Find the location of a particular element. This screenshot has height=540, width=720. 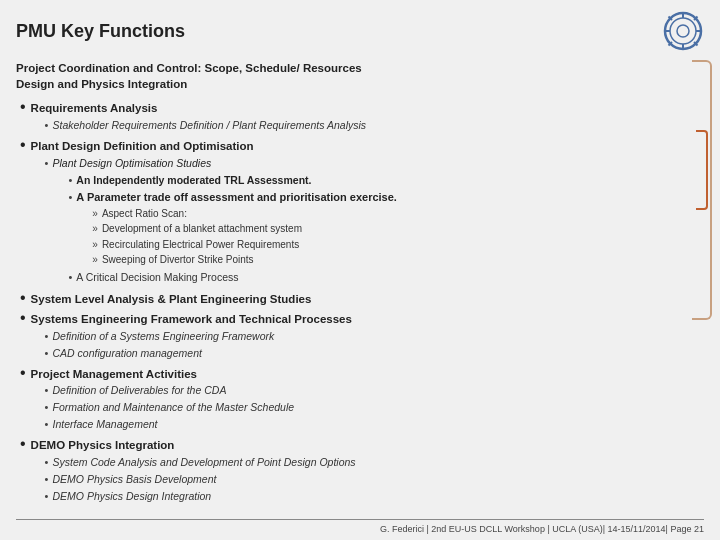

list-item: • System Code Analysis and Development o… is located at coordinates (374, 463).